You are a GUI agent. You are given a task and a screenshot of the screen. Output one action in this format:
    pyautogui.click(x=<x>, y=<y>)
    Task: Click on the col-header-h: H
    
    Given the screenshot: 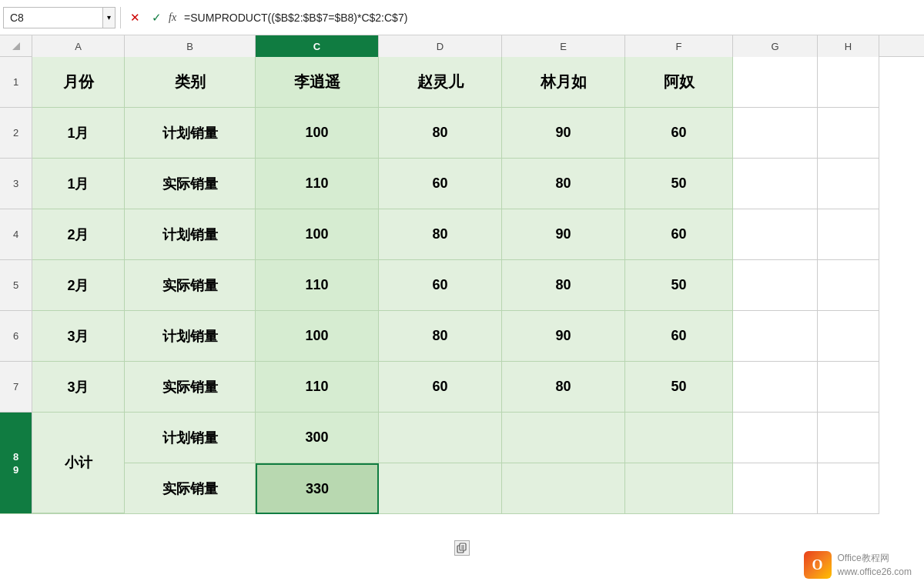 What is the action you would take?
    pyautogui.click(x=849, y=46)
    